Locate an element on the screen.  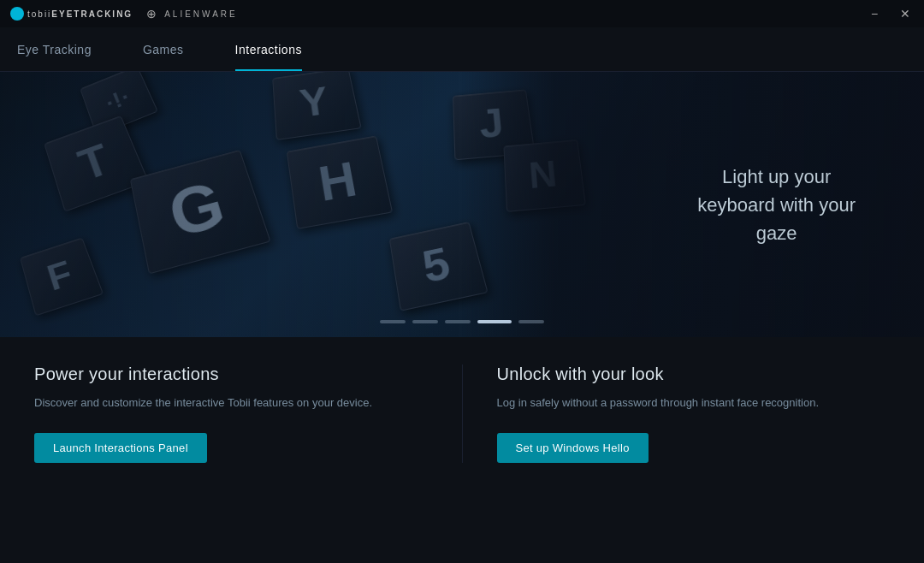
titlebar-controls: − ✕ is located at coordinates (890, 14).